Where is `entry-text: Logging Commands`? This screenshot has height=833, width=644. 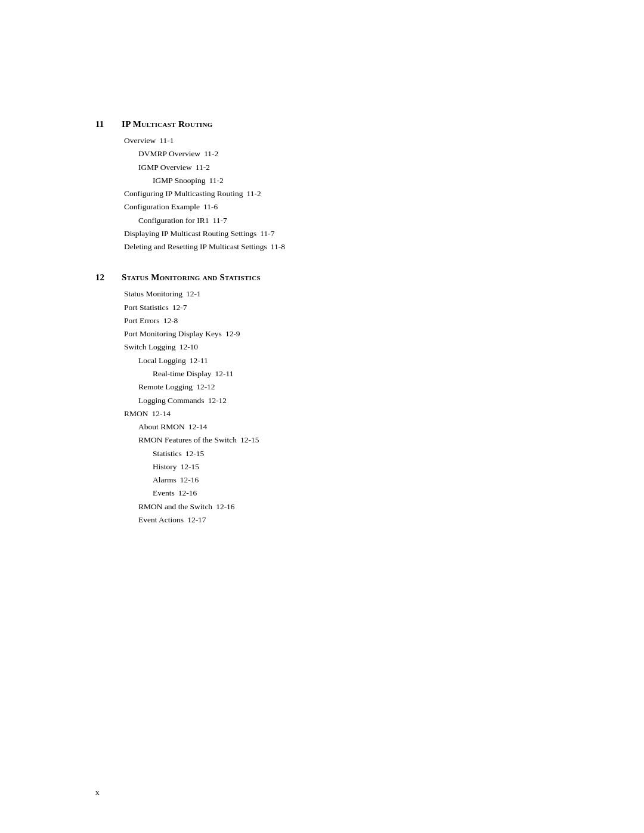 entry-text: Logging Commands is located at coordinates (172, 401).